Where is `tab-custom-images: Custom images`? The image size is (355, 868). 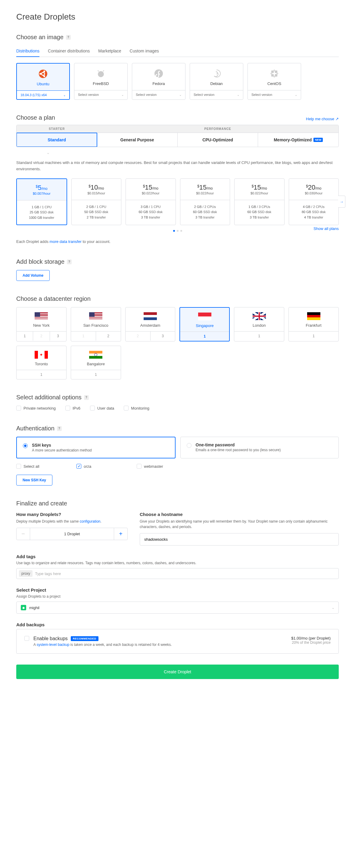 tab-custom-images: Custom images is located at coordinates (144, 51).